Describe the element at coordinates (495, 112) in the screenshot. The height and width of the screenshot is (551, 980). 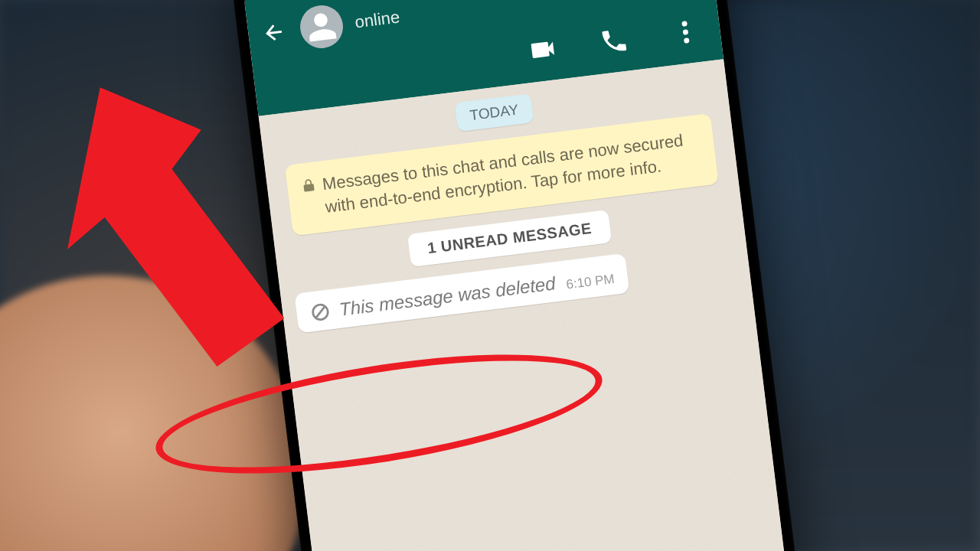
I see `date-separator: TODAY` at that location.